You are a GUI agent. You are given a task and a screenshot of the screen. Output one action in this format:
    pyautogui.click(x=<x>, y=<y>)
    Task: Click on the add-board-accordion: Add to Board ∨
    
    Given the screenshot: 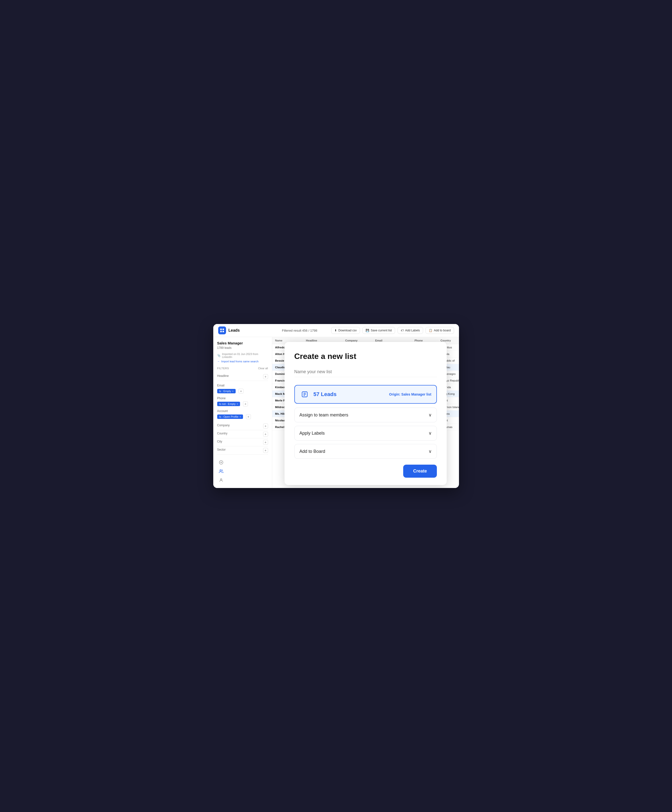 What is the action you would take?
    pyautogui.click(x=366, y=451)
    